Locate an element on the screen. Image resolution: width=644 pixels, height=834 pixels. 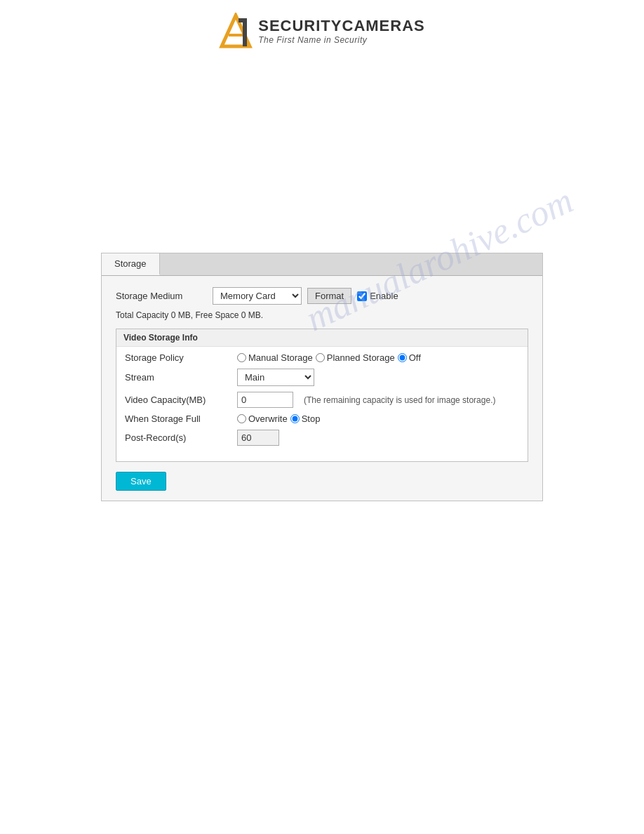
enable-checkbox is located at coordinates (362, 296).